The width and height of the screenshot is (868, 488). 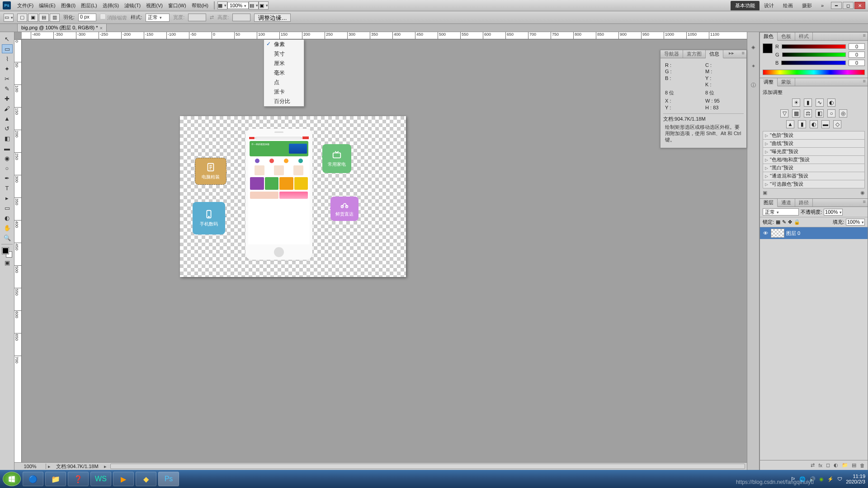 I want to click on shape-tool: ▭, so click(x=7, y=208).